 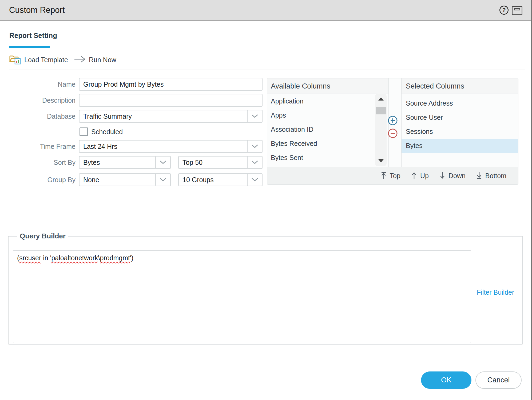 I want to click on column-order-toolbar: Top Up Down, so click(x=393, y=176).